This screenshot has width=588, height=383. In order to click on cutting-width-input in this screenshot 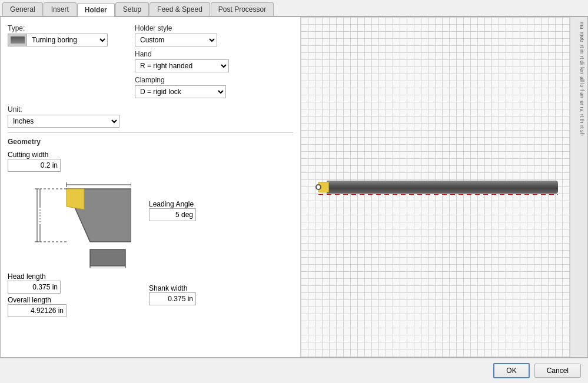, I will do `click(34, 165)`.